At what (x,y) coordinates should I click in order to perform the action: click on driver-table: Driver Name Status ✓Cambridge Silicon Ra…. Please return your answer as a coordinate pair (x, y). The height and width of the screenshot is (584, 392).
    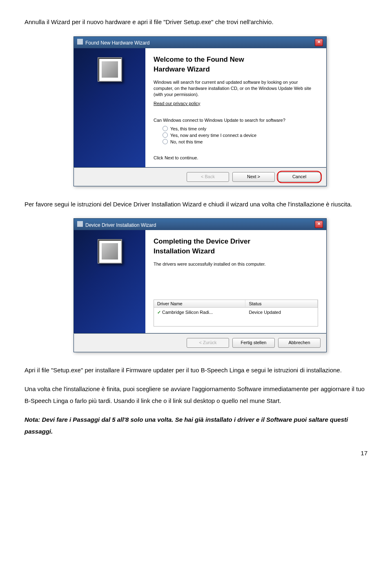
    Looking at the image, I should click on (236, 313).